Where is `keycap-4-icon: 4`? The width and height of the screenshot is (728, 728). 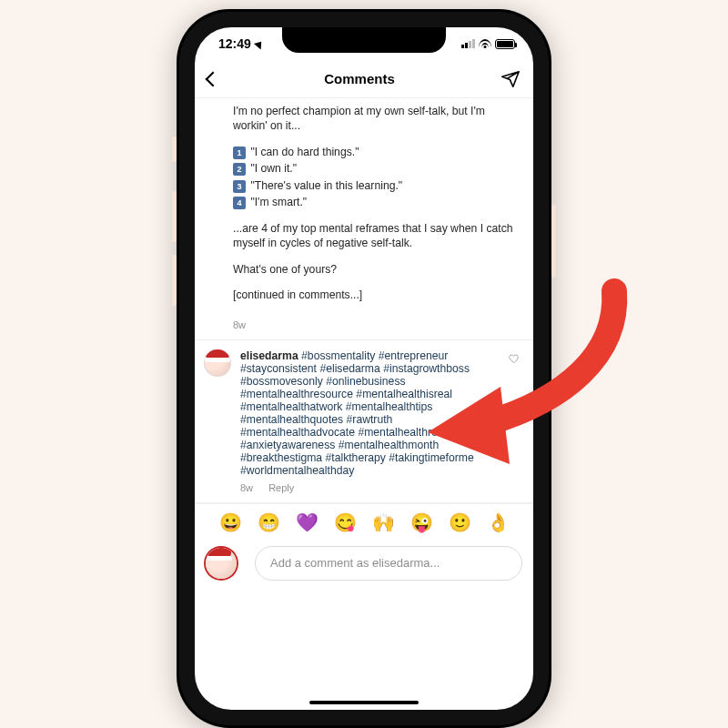
keycap-4-icon: 4 is located at coordinates (239, 203).